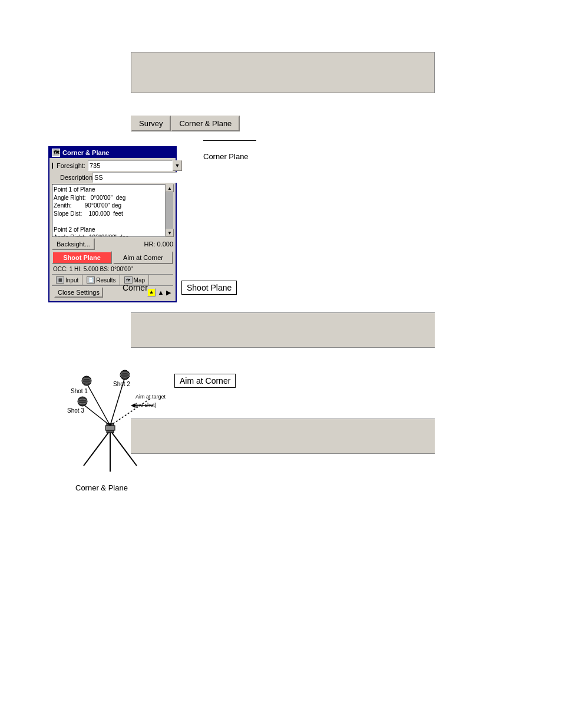 This screenshot has height=728, width=562. I want to click on foresight-label: Foresight:, so click(71, 166).